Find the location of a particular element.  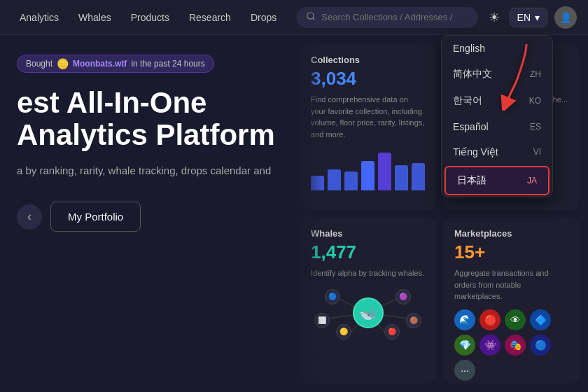

lang-option-ja: 日本語 JA is located at coordinates (497, 181).